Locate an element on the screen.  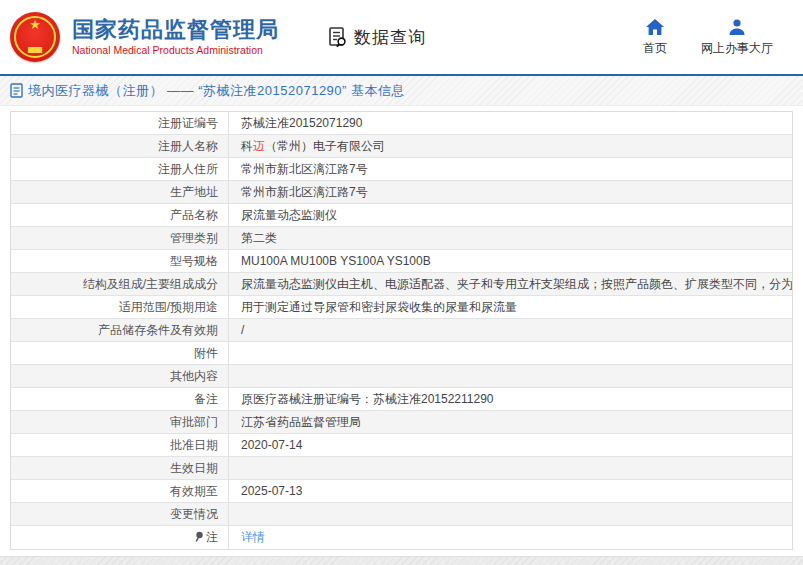
row-label: 注册证编号 is located at coordinates (120, 123).